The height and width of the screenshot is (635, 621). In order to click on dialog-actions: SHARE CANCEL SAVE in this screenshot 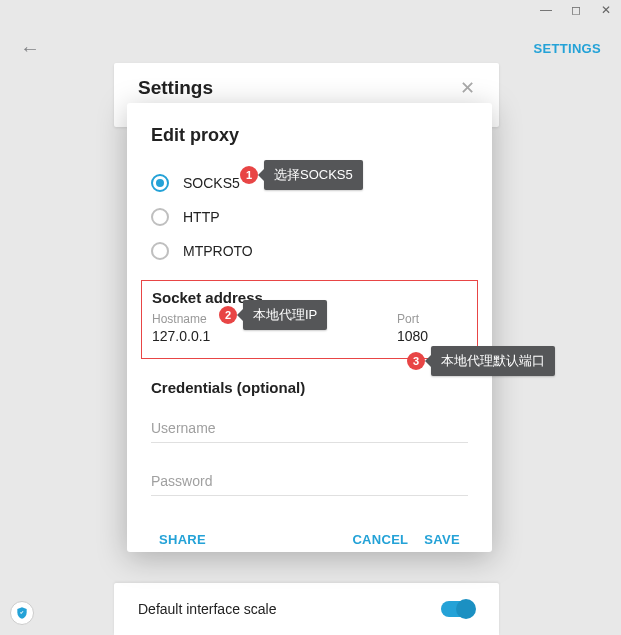, I will do `click(310, 540)`.